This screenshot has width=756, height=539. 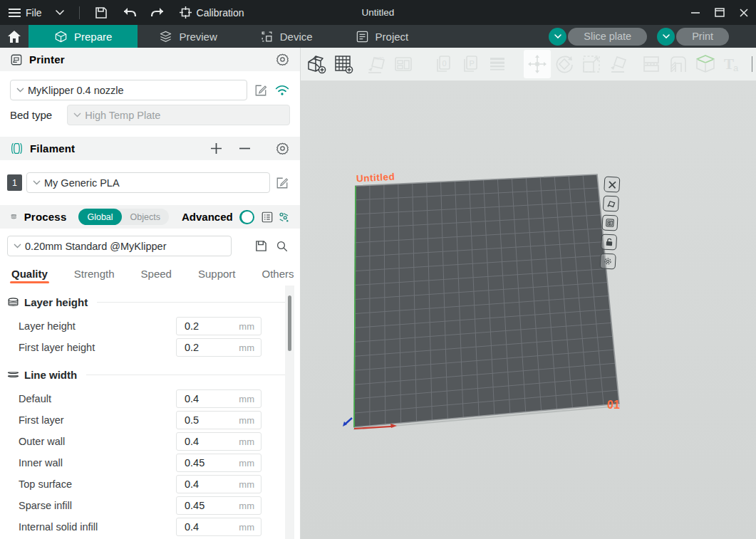 What do you see at coordinates (158, 13) in the screenshot?
I see `redo-button` at bounding box center [158, 13].